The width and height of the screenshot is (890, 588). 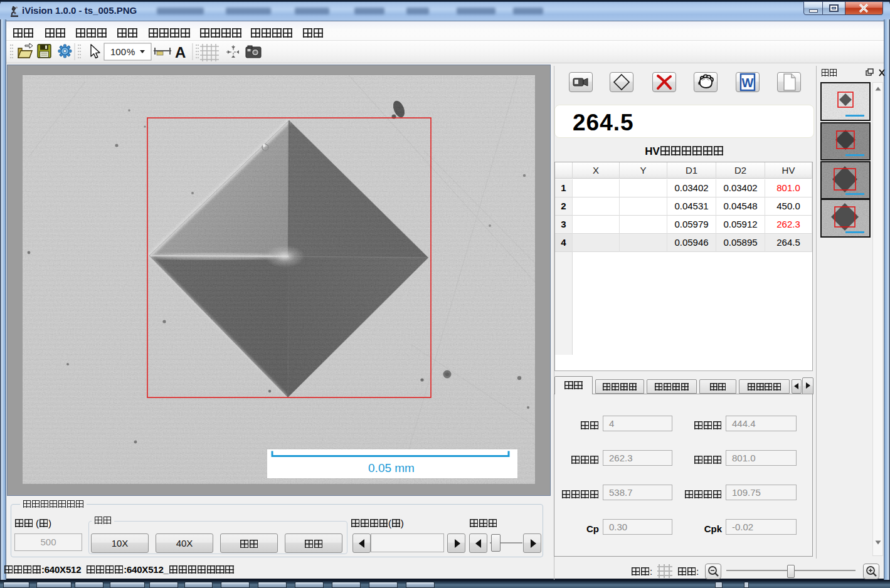 I want to click on svg-text: 0.05 mm, so click(x=391, y=468).